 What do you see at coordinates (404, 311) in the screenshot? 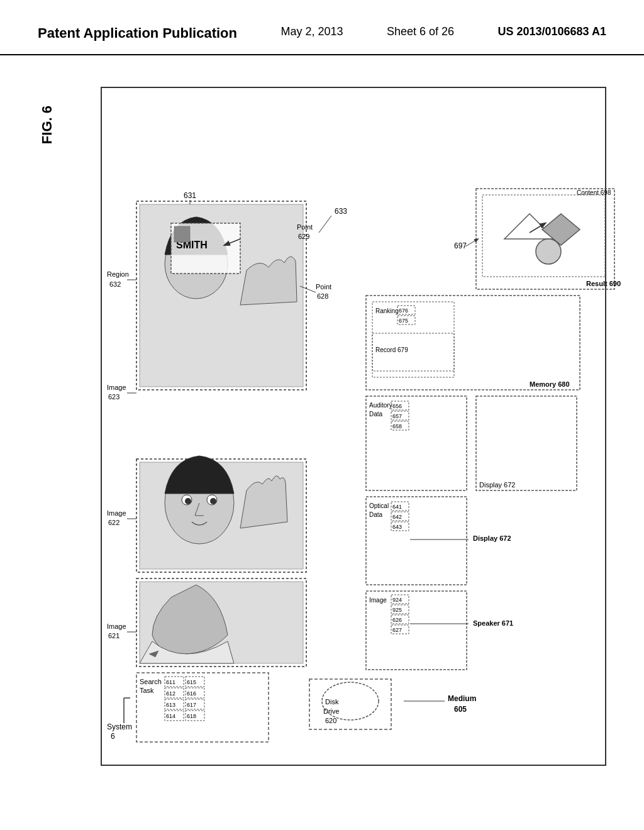
I see `svg-text: 676` at bounding box center [404, 311].